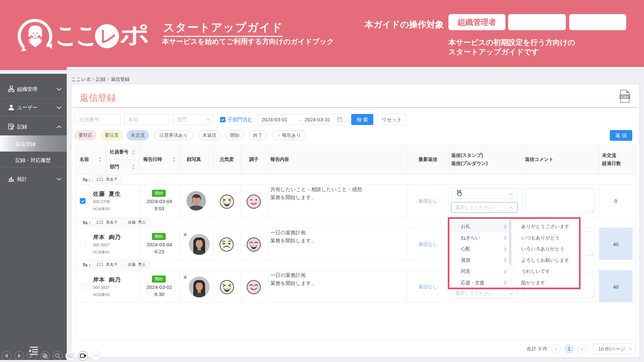  I want to click on svg-text: CSV, so click(625, 97).